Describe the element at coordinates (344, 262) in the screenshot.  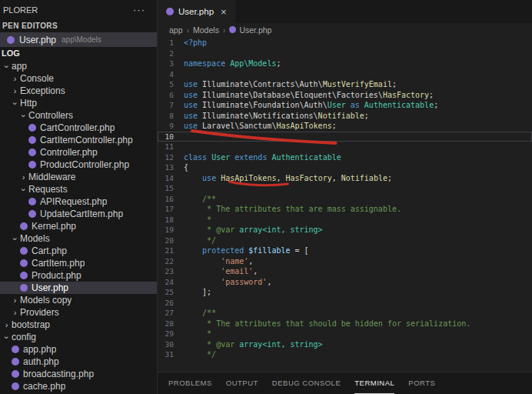
I see `code-line-22: 22 'name',` at that location.